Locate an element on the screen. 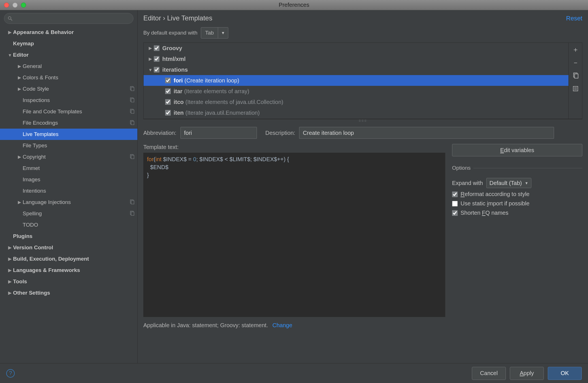  help-button: ? is located at coordinates (10, 373).